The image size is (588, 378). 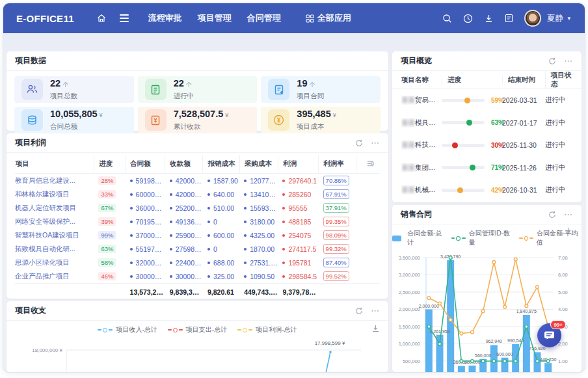 What do you see at coordinates (487, 124) in the screenshot?
I see `overview-row: 某某模具自动...63%2027-01-17进行中` at bounding box center [487, 124].